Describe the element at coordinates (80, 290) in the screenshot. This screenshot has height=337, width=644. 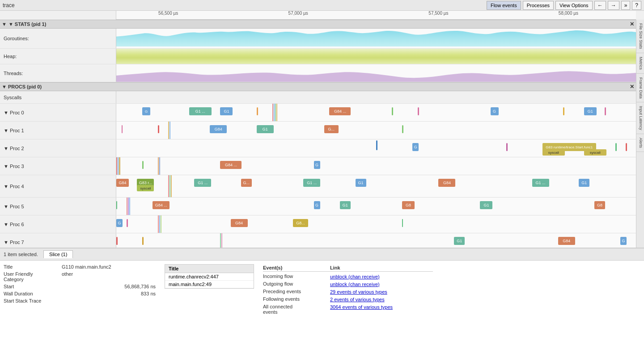
I see `info-table: Title G110 main.main.func2 User Friendly…` at that location.